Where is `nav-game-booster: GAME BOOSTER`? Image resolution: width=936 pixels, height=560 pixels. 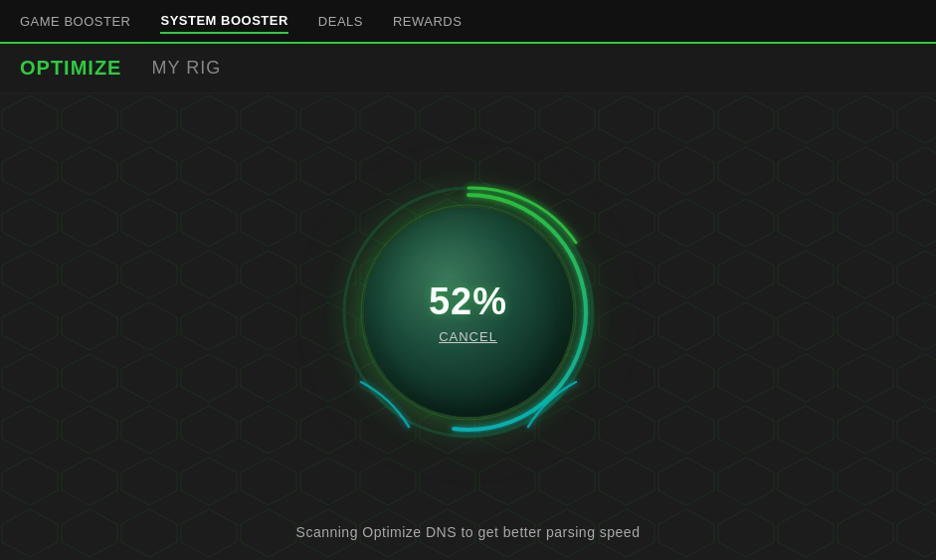
nav-game-booster: GAME BOOSTER is located at coordinates (76, 22).